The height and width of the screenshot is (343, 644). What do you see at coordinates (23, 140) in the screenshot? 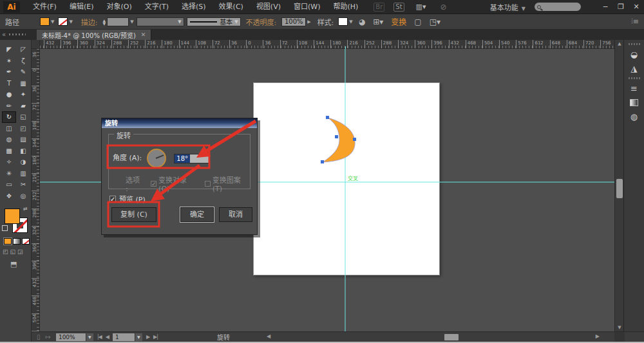
I see `perspective-grid-tool: ▤` at bounding box center [23, 140].